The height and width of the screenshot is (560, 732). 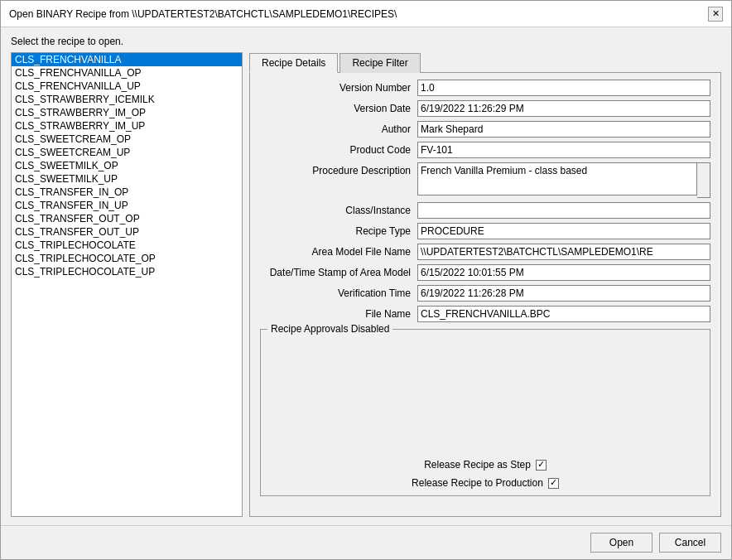 What do you see at coordinates (127, 192) in the screenshot?
I see `list-item: CLS_TRANSFER_IN_OP` at bounding box center [127, 192].